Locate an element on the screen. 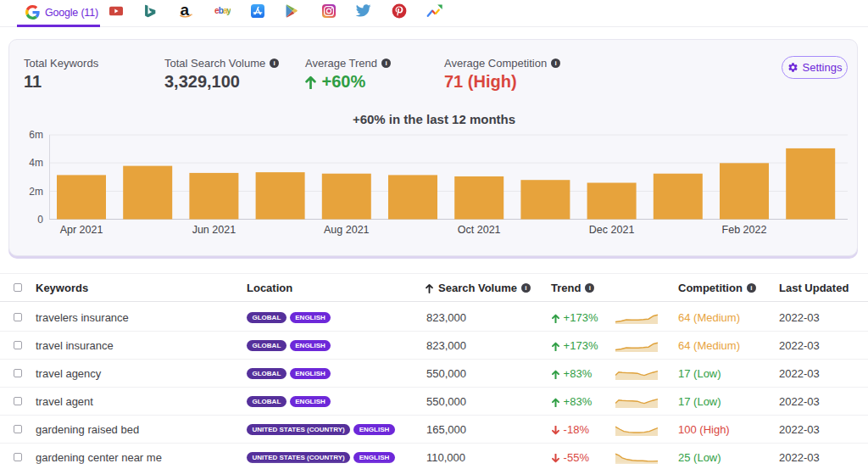  svg-text: Aug 2021 is located at coordinates (347, 230).